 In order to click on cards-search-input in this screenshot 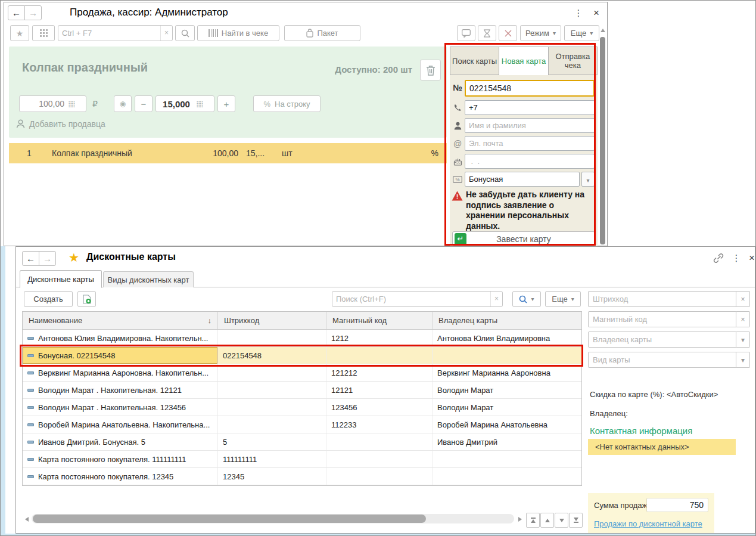, I will do `click(411, 299)`.